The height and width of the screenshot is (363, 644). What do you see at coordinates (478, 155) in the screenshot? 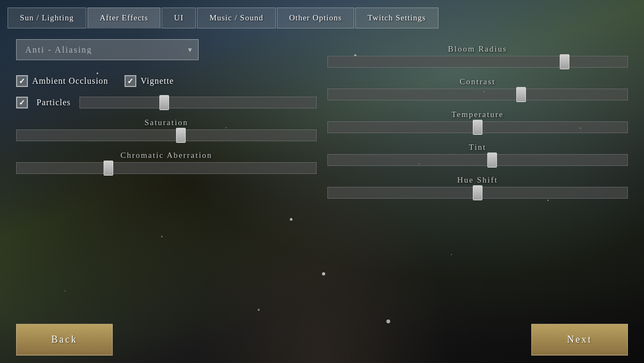
I see `tint-section: Tint` at bounding box center [478, 155].